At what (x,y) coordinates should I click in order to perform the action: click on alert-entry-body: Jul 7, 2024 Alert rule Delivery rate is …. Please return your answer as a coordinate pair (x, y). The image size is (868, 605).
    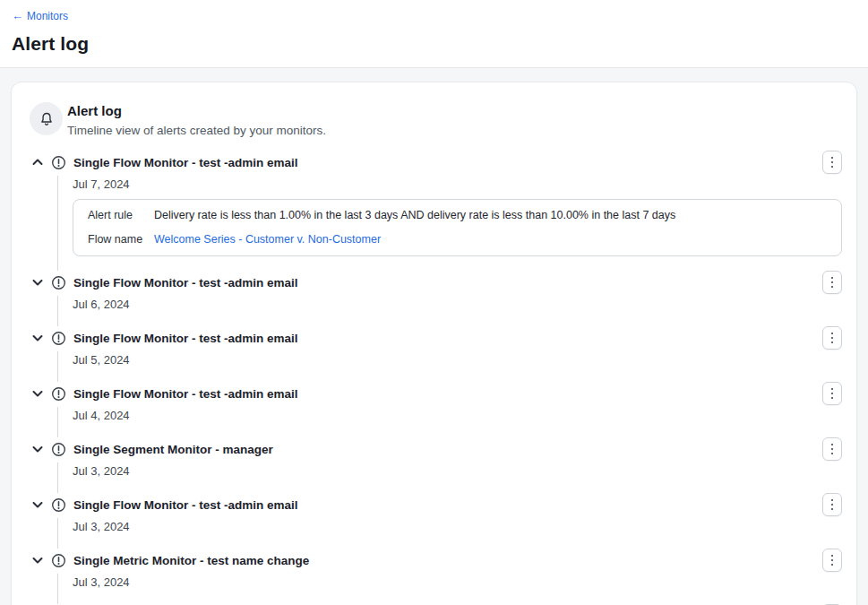
    Looking at the image, I should click on (457, 217).